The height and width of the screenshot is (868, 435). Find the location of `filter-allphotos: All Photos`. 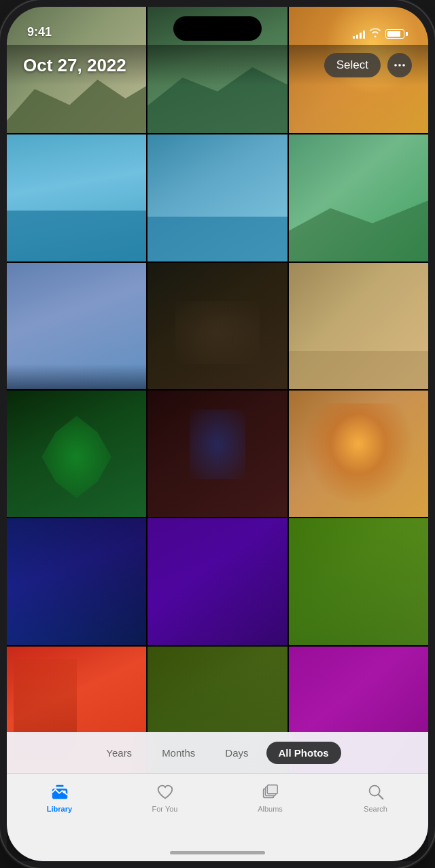

filter-allphotos: All Photos is located at coordinates (304, 753).